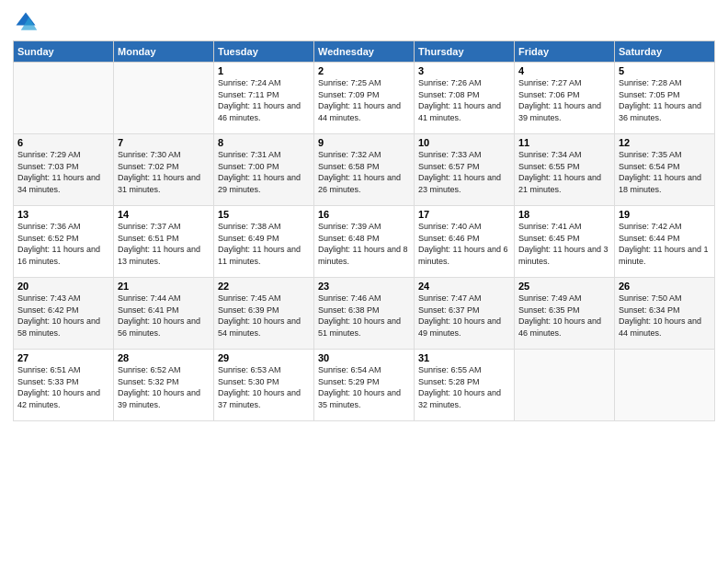 The image size is (728, 563). What do you see at coordinates (364, 170) in the screenshot?
I see `calendar-day-cell: 9Sunrise: 7:32 AM Sunset: 6:58 PM Daylig…` at bounding box center [364, 170].